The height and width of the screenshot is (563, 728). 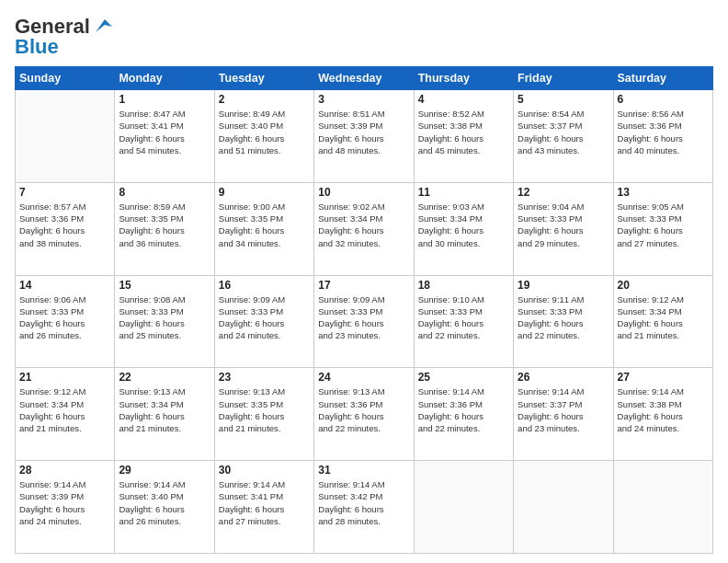 What do you see at coordinates (265, 99) in the screenshot?
I see `day-number: 2` at bounding box center [265, 99].